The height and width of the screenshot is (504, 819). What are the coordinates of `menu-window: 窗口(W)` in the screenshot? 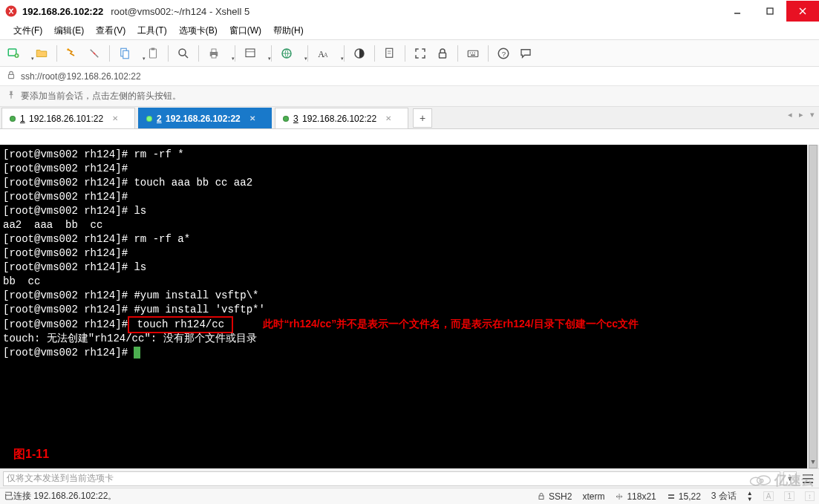 It's located at (245, 31).